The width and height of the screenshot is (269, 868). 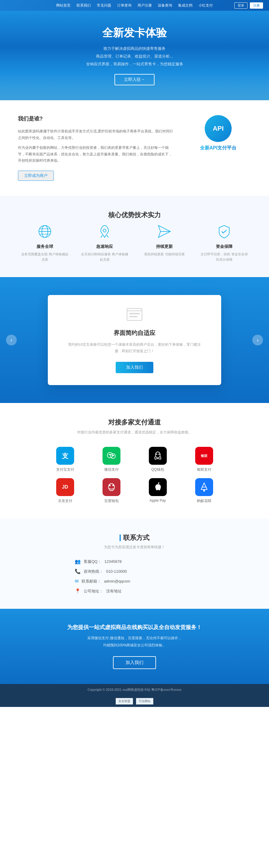 I want to click on feature-update-name: 持续更新, so click(x=164, y=247).